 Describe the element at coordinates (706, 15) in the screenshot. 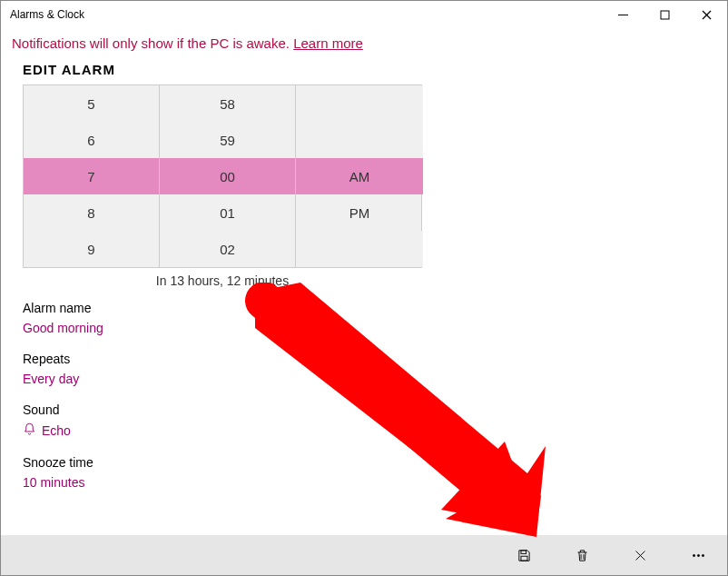

I see `close-button` at that location.